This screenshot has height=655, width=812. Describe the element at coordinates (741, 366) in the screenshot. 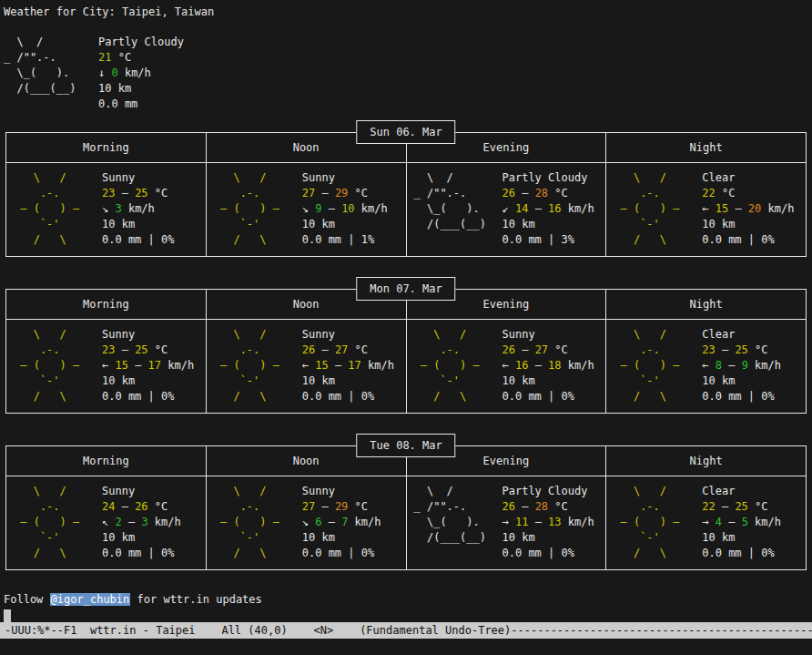

I see `wind: ← 8 – 9 km/h` at that location.